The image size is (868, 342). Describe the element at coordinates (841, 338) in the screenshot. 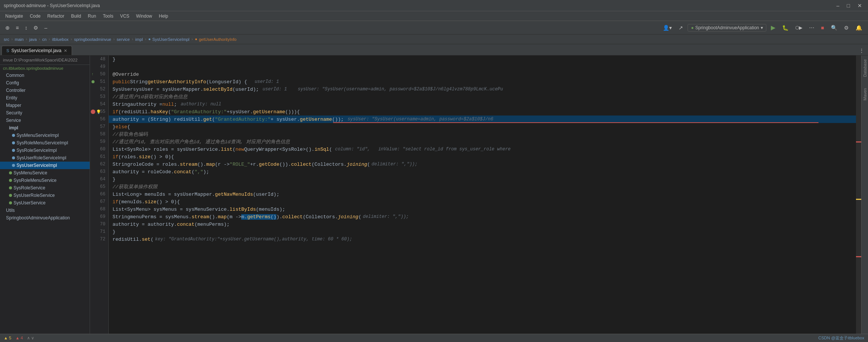

I see `csdn-label: CSDN @蓝盒子itbluebox` at that location.